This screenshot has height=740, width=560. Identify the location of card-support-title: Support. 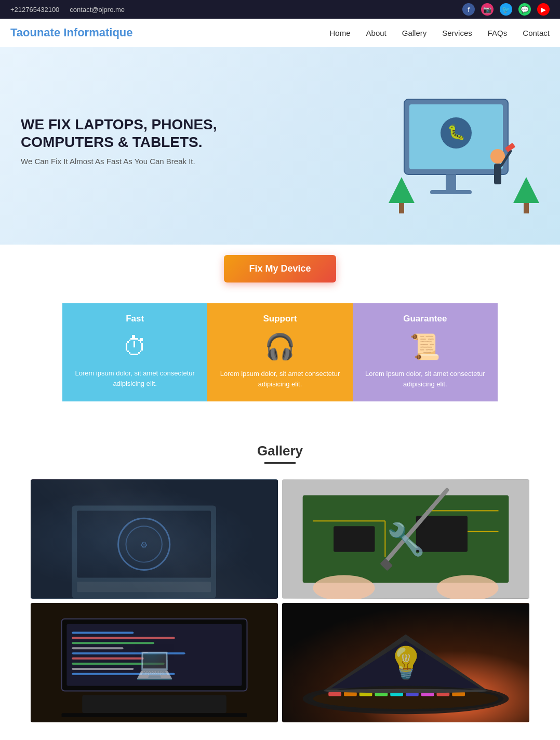
(279, 319).